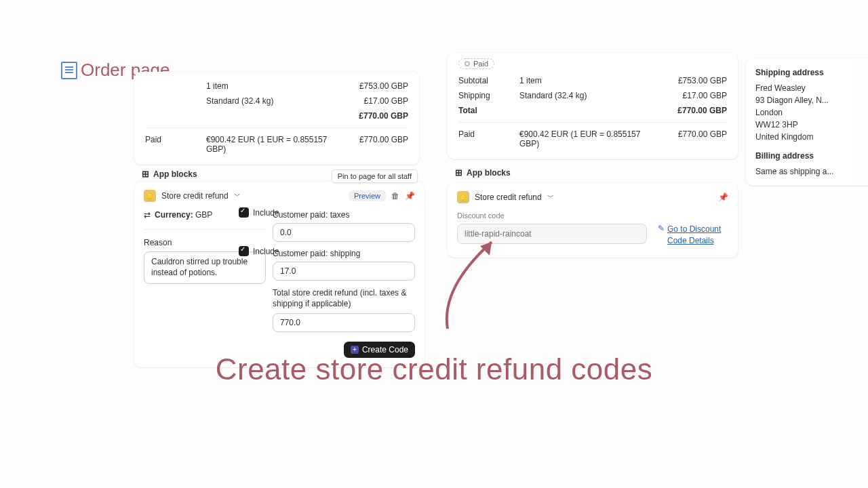 The image size is (868, 488). I want to click on ship-line: Fred Weasley, so click(810, 88).